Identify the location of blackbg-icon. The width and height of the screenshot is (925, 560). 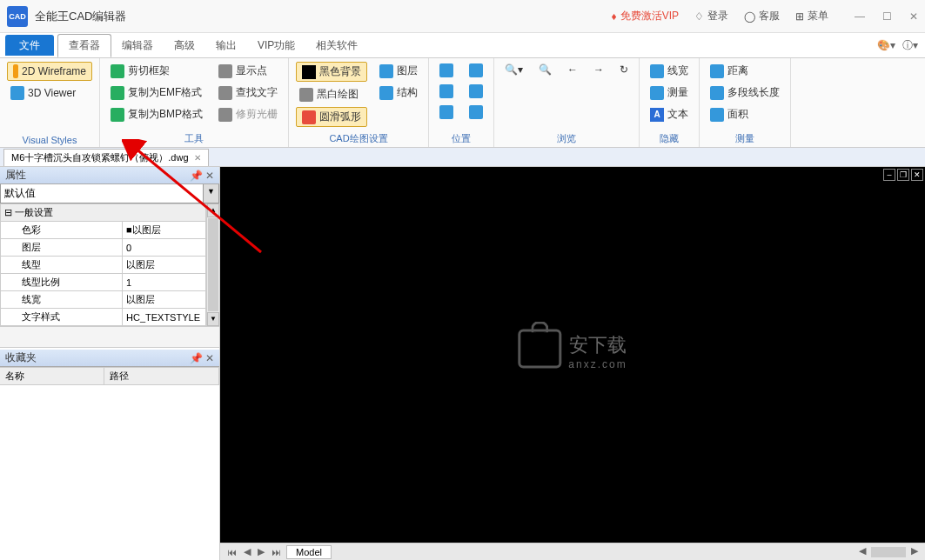
(309, 72).